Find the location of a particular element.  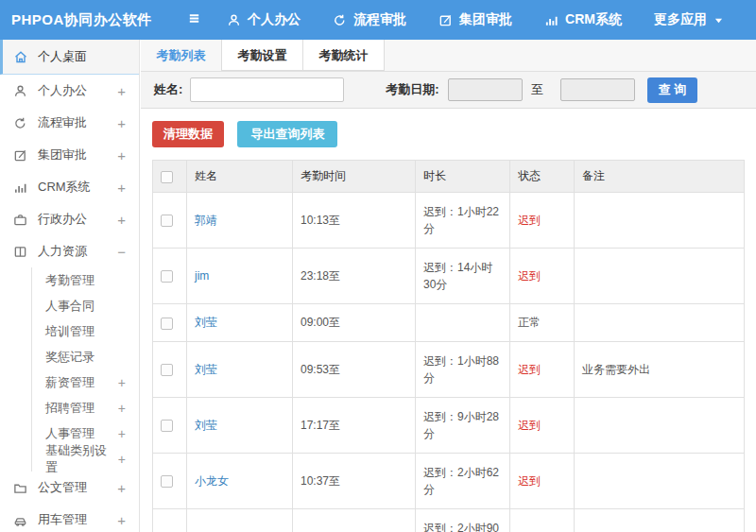

sidebar-item-crm: CRM系统 + is located at coordinates (70, 187).